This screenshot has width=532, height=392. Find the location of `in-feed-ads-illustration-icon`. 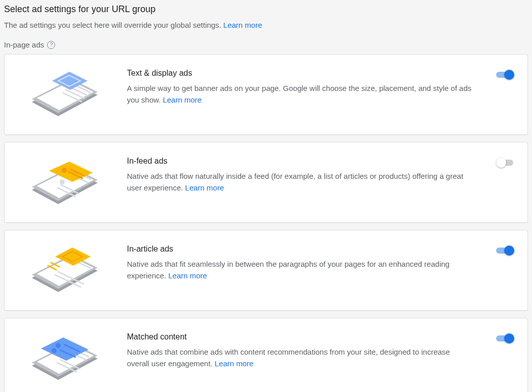

in-feed-ads-illustration-icon is located at coordinates (63, 182).